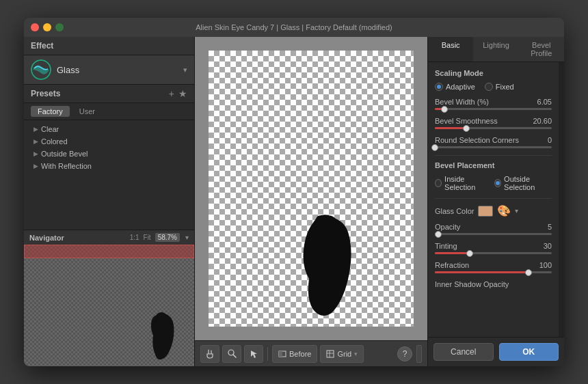 The width and height of the screenshot is (588, 384). What do you see at coordinates (494, 229) in the screenshot?
I see `opacity-row: Opacity 5` at bounding box center [494, 229].